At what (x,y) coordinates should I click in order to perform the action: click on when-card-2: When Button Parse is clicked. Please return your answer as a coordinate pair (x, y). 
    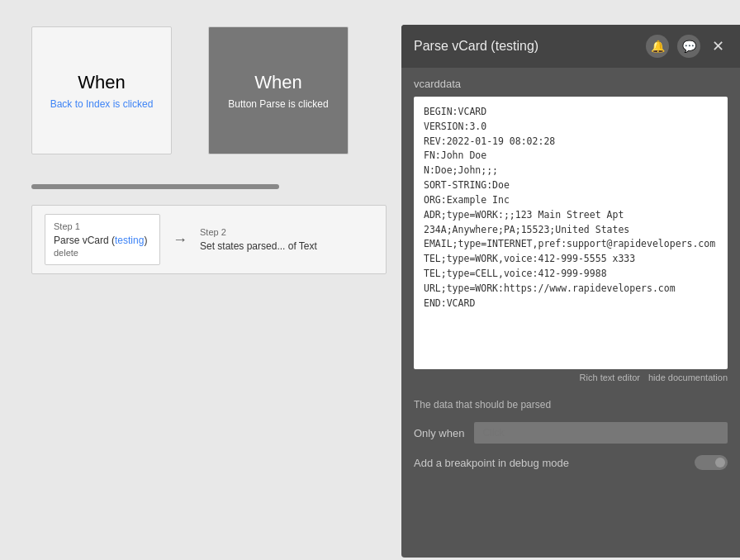
    Looking at the image, I should click on (278, 91).